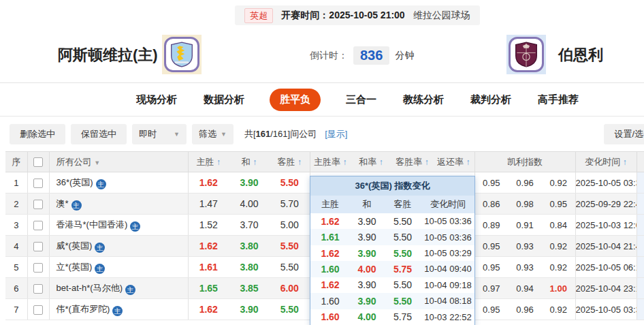 This screenshot has width=644, height=325. Describe the element at coordinates (63, 203) in the screenshot. I see `company-name: 澳*` at that location.